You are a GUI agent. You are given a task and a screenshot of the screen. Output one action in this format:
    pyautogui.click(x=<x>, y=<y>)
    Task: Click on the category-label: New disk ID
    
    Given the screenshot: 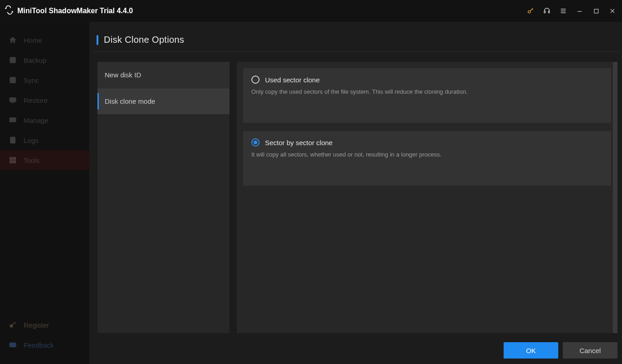 What is the action you would take?
    pyautogui.click(x=123, y=75)
    